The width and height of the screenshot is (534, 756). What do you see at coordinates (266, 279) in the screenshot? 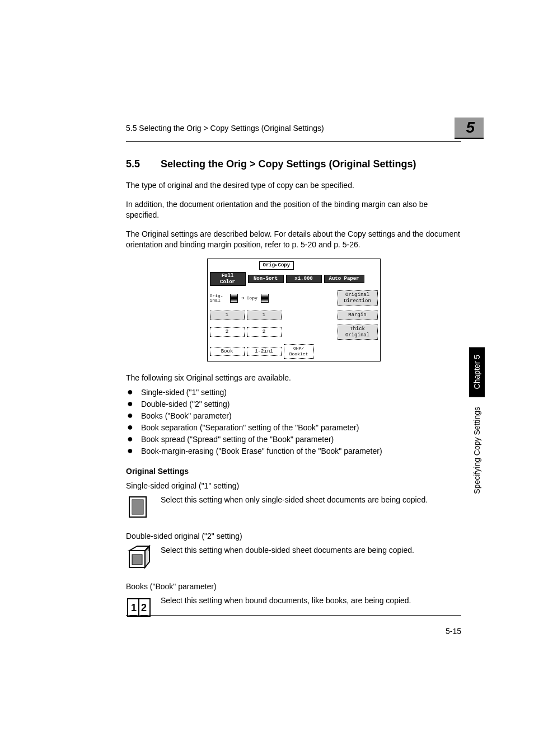
I see `lcd-non-sort: Non-Sort` at bounding box center [266, 279].